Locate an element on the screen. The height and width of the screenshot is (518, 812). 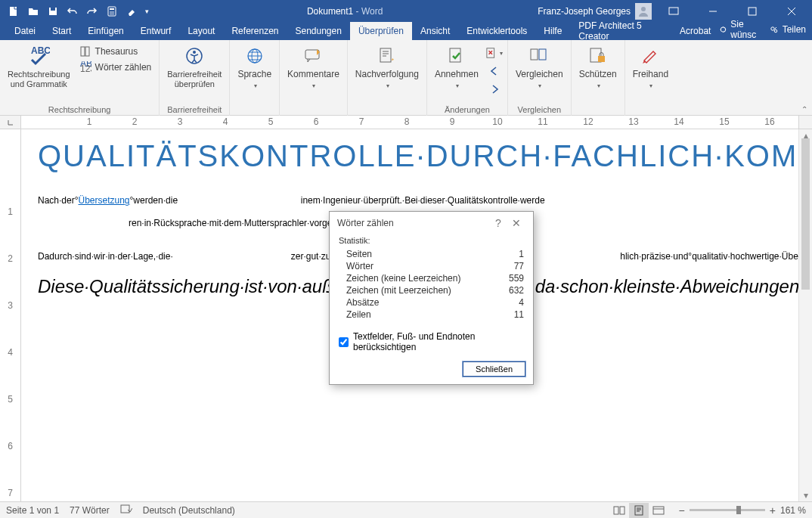
stat-row: Seiten1 is located at coordinates (431, 254).